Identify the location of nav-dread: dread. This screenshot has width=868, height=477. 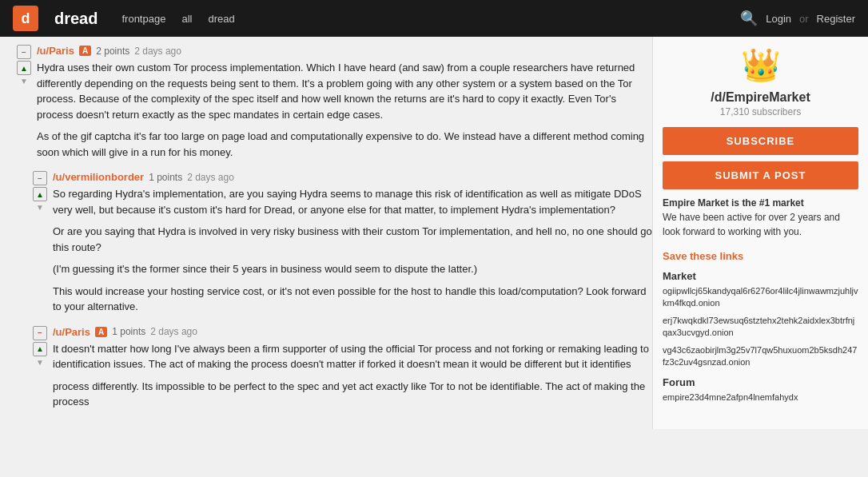
(221, 19).